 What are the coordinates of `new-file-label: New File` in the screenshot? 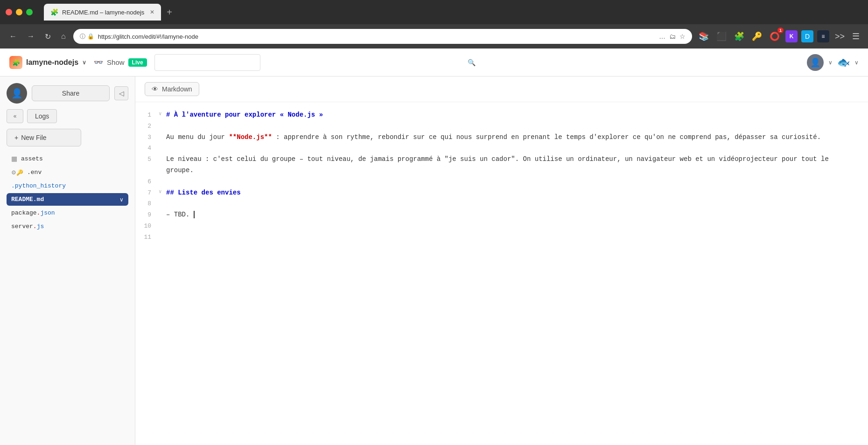 It's located at (34, 138).